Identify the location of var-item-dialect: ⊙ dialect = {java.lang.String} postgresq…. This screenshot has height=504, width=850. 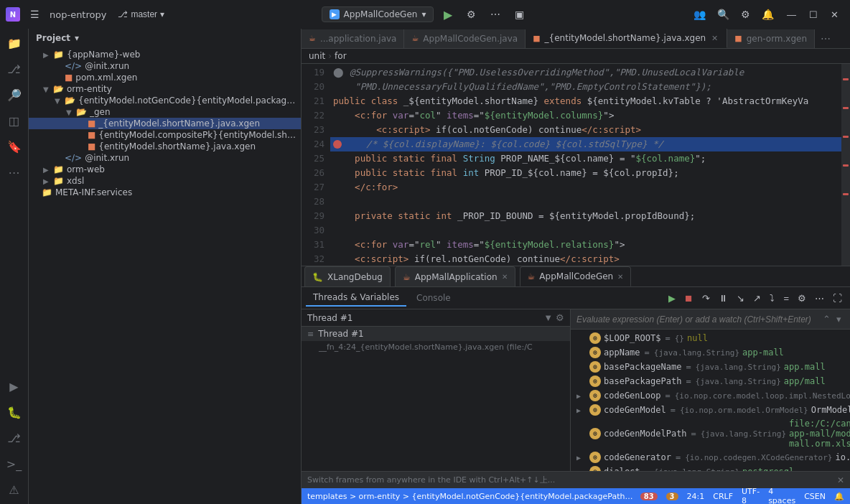
(711, 468).